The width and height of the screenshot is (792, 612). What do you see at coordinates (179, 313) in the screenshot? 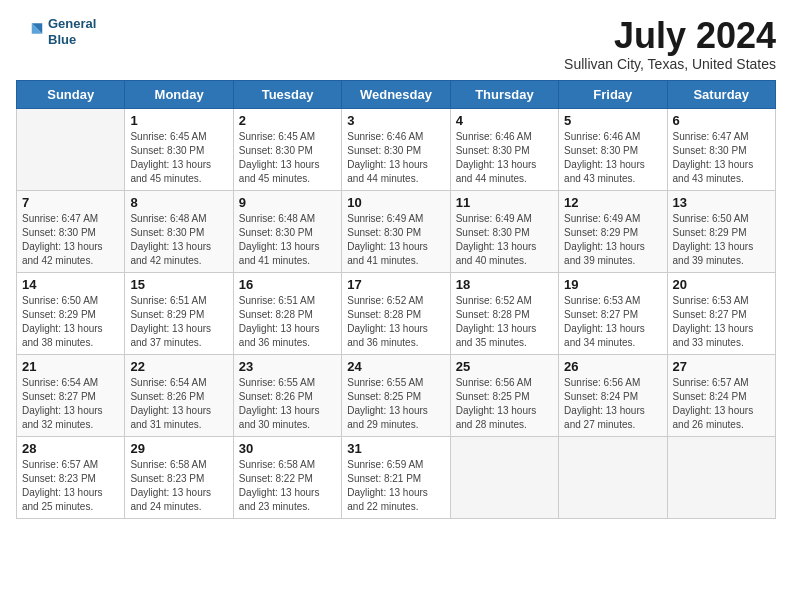
I see `calendar-cell: 15Sunrise: 6:51 AMSunset: 8:29 PMDayligh…` at bounding box center [179, 313].